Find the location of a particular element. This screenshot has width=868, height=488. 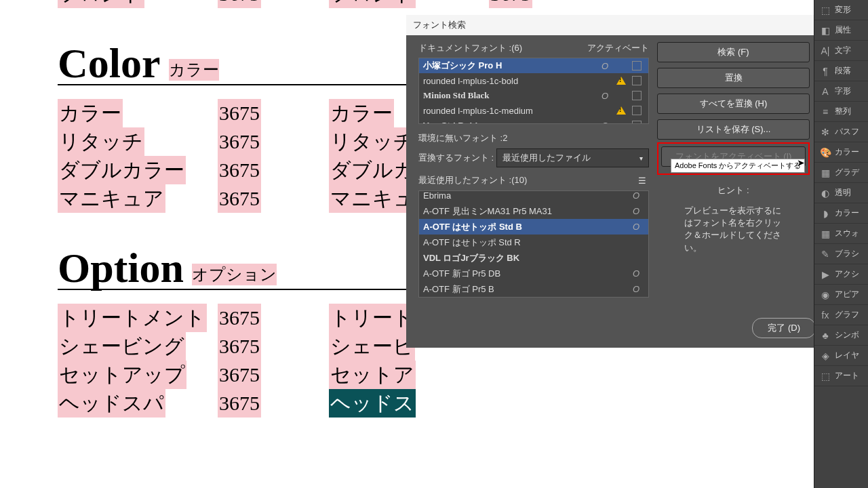

panel-label: アート is located at coordinates (847, 375).